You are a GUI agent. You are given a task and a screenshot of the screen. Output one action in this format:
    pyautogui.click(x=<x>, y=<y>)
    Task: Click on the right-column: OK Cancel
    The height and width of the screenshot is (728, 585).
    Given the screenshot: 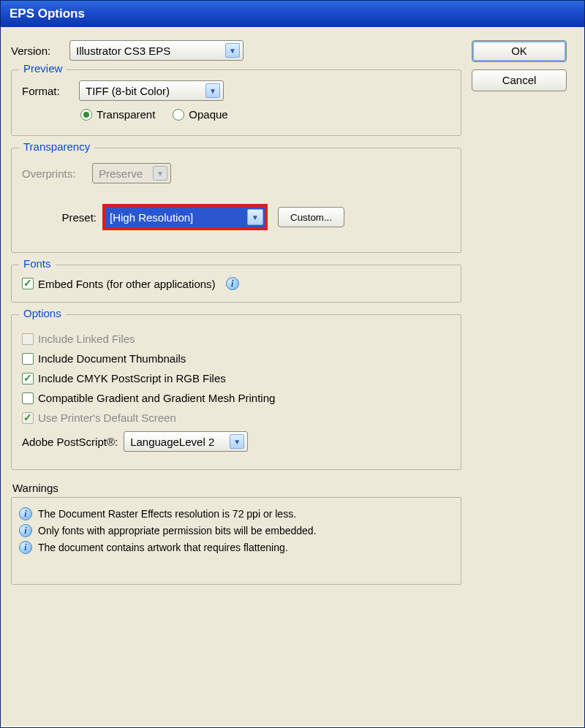 What is the action you would take?
    pyautogui.click(x=523, y=69)
    